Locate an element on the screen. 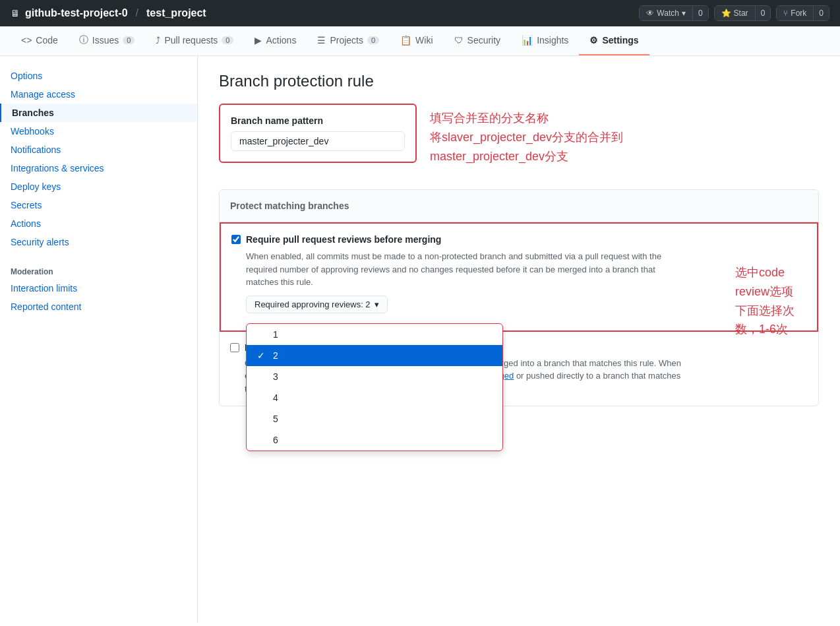 Image resolution: width=840 pixels, height=626 pixels. security-icon: 🛡 is located at coordinates (459, 40).